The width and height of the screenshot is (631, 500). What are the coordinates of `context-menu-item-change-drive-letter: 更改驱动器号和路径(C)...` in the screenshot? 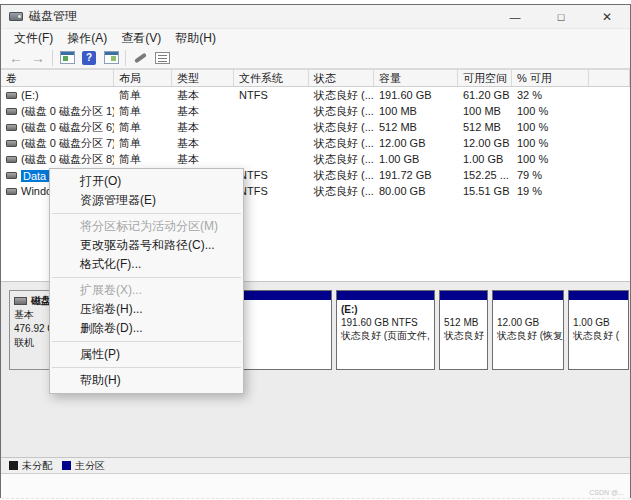 It's located at (146, 246).